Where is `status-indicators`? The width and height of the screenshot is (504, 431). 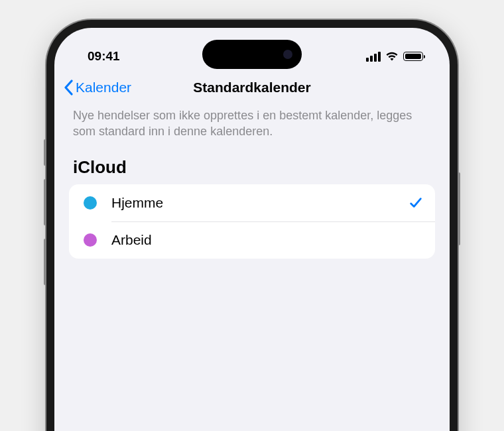 status-indicators is located at coordinates (395, 57).